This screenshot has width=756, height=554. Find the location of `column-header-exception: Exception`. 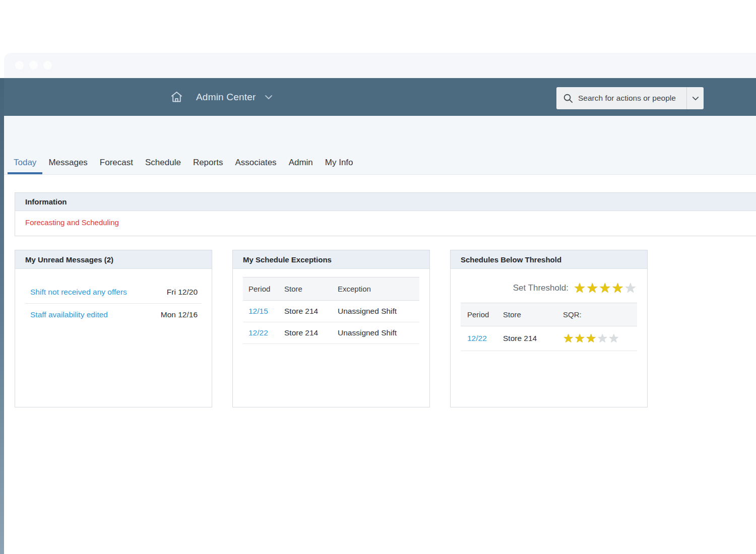

column-header-exception: Exception is located at coordinates (379, 289).